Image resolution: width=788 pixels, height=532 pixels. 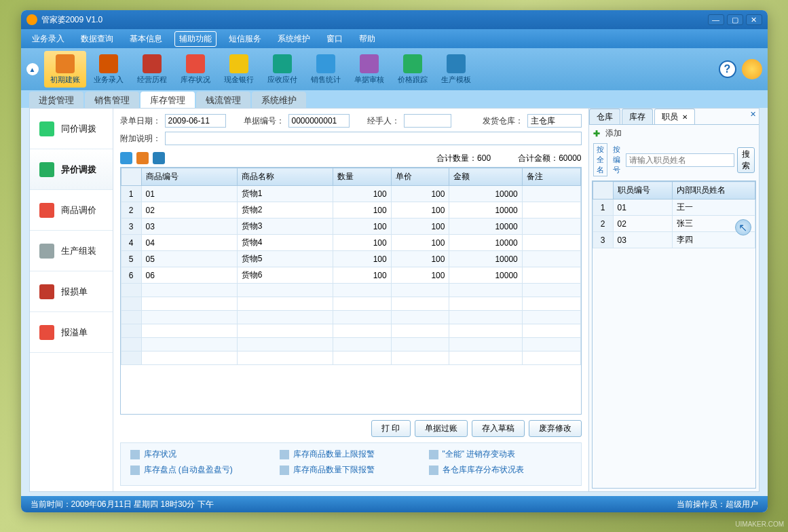 What do you see at coordinates (350, 276) in the screenshot?
I see `table-row: 606货物610010010000` at bounding box center [350, 276].